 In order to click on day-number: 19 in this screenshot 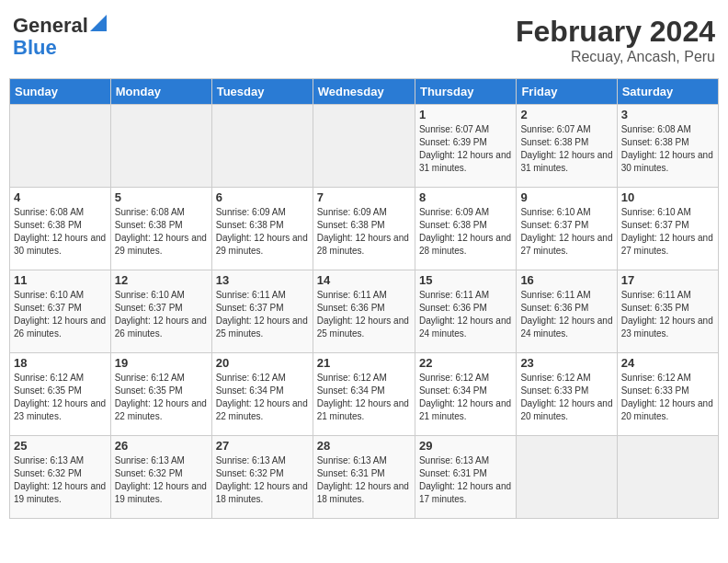, I will do `click(162, 362)`.